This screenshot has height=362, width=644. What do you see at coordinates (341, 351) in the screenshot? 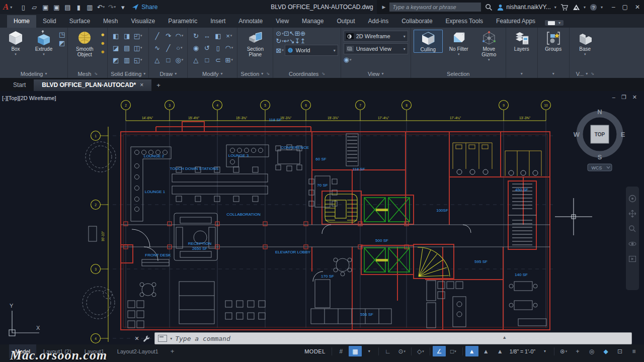
I see `grid-display: #` at bounding box center [341, 351].